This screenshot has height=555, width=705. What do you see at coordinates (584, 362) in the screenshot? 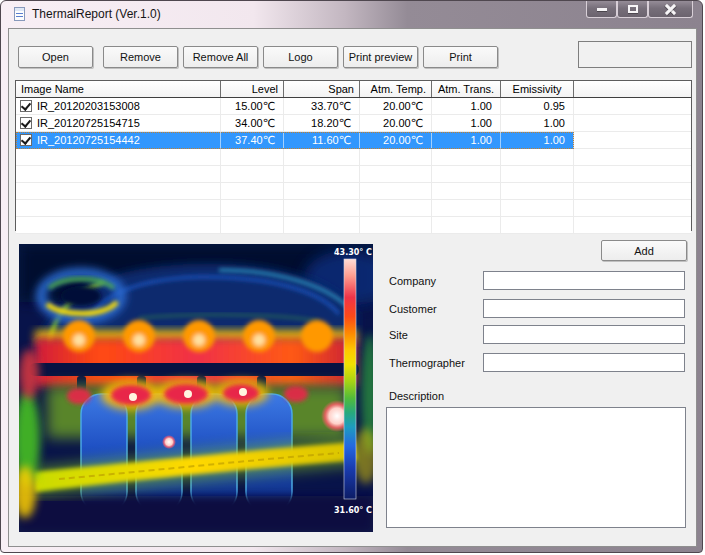
I see `thermographer-field` at bounding box center [584, 362].